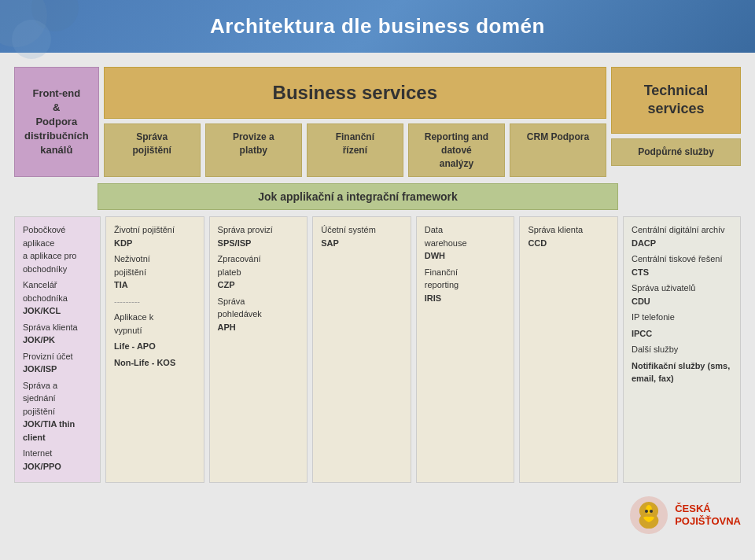 The height and width of the screenshot is (560, 755). What do you see at coordinates (155, 236) in the screenshot?
I see `bs1-line: Životní pojištěníKDP` at bounding box center [155, 236].